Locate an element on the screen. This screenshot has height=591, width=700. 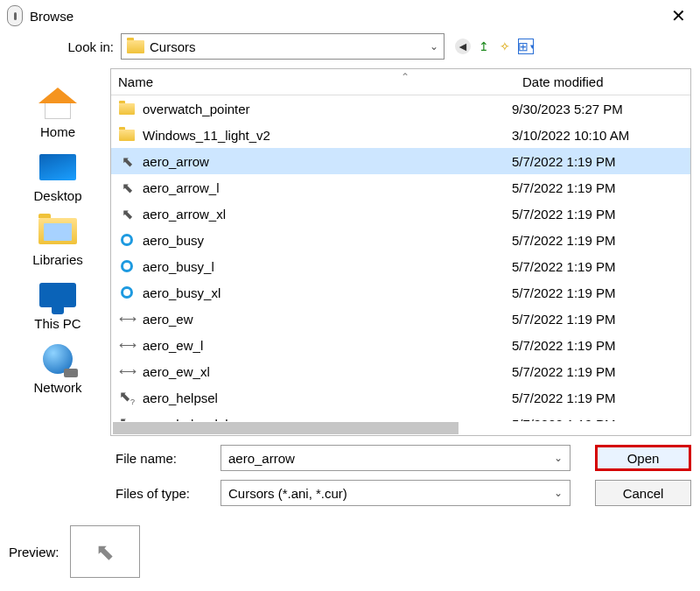
file-name: aero_ew is located at coordinates (327, 319).